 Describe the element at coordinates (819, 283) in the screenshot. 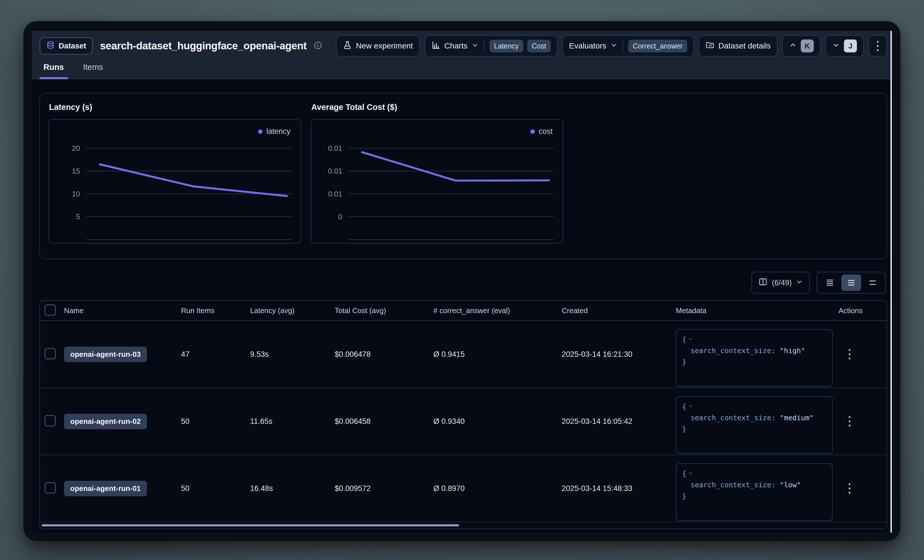

I see `table-controls: (6/49)` at that location.